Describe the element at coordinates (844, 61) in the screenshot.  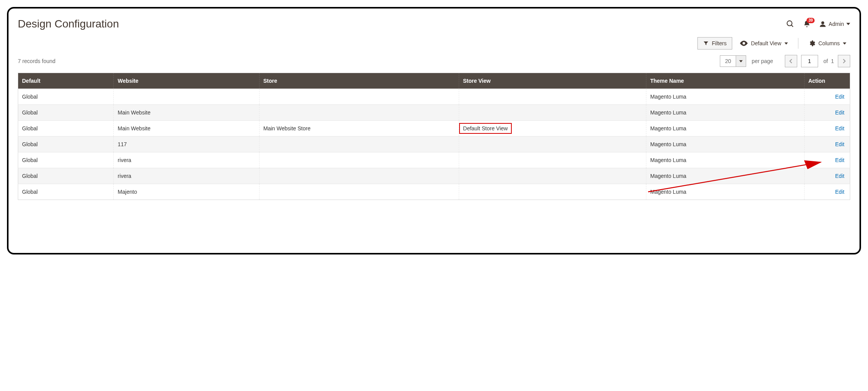
I see `chevron-right-icon` at that location.